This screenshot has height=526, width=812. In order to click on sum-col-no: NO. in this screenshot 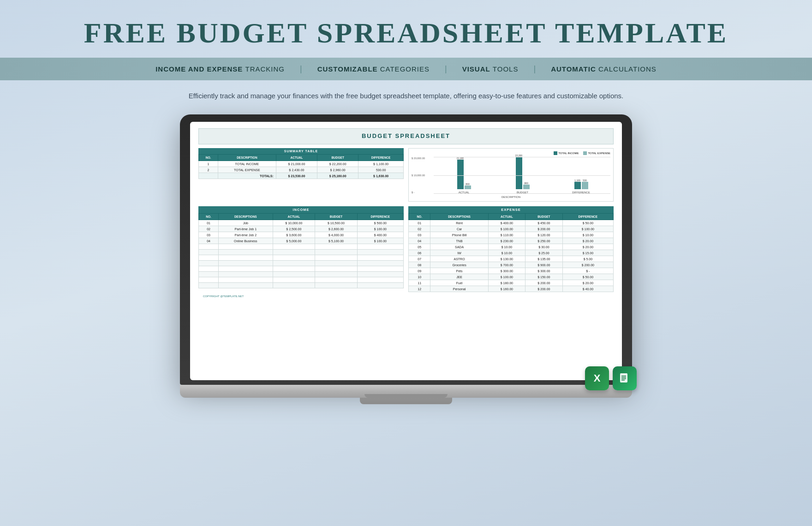, I will do `click(209, 158)`.